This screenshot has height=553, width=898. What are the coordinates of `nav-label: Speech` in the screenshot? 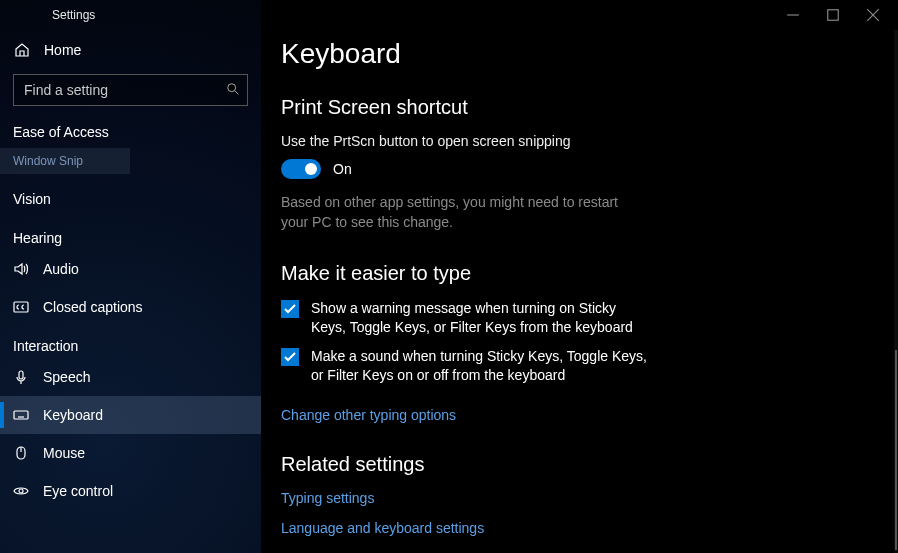 It's located at (66, 377).